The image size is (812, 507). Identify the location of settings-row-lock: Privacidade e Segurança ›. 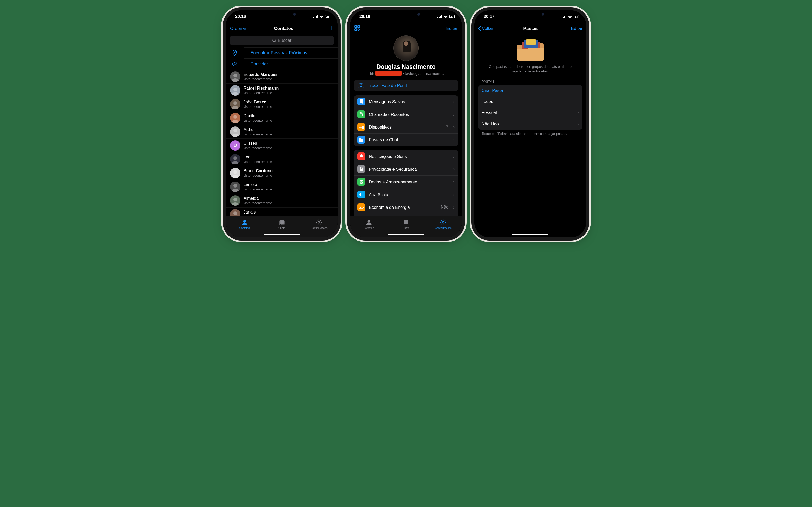
(406, 169).